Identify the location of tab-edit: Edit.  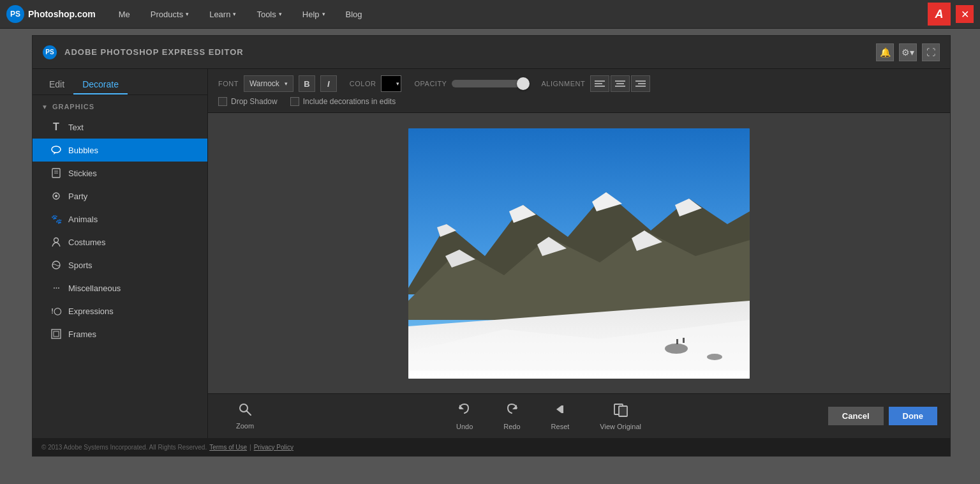
(57, 85).